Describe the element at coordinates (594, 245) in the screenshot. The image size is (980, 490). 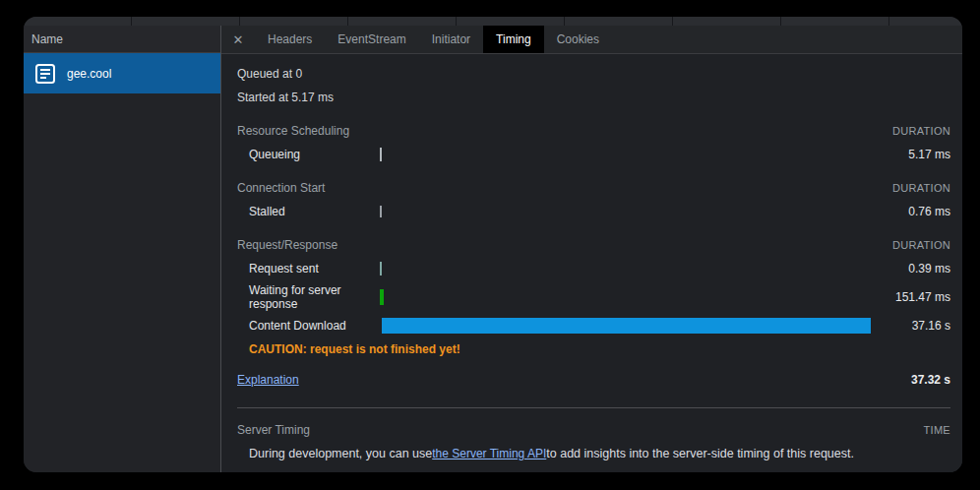
I see `section-request-response: Request/Response DURATION` at that location.